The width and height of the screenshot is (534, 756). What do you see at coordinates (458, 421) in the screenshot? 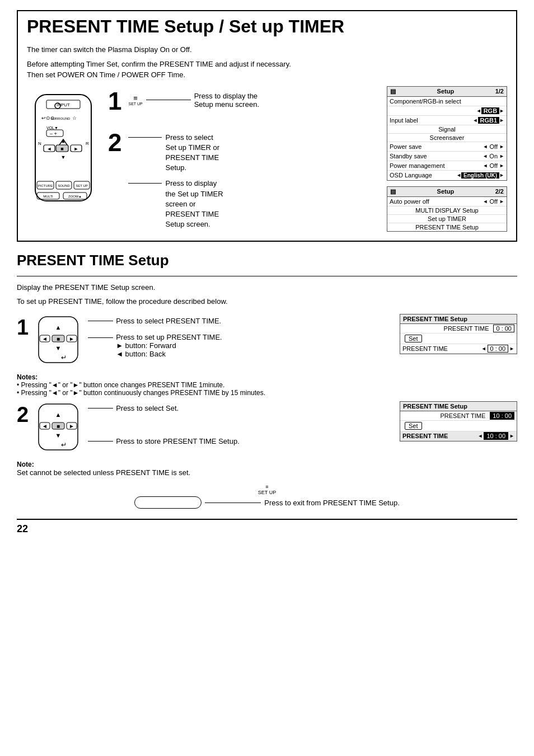
I see `pt-menu-panel-2: PRESENT TIME Setup PRESENT TIME 10 : 00 …` at bounding box center [458, 421].